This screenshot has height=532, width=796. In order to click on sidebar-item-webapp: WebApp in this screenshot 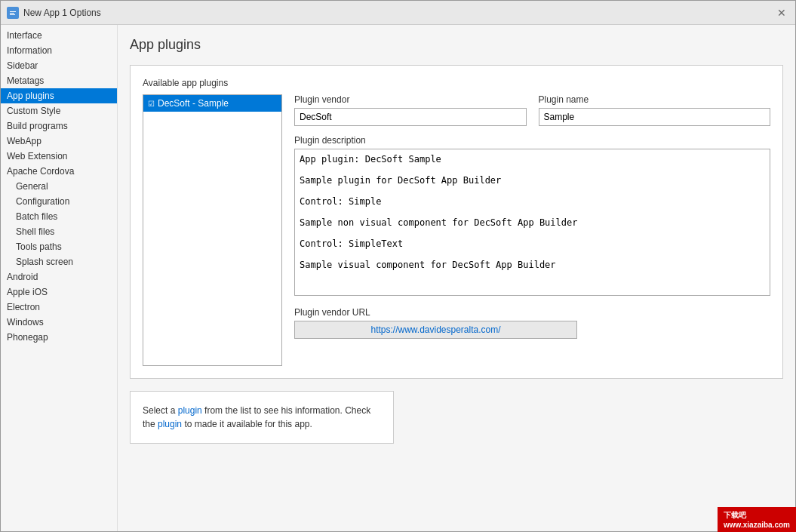, I will do `click(59, 141)`.